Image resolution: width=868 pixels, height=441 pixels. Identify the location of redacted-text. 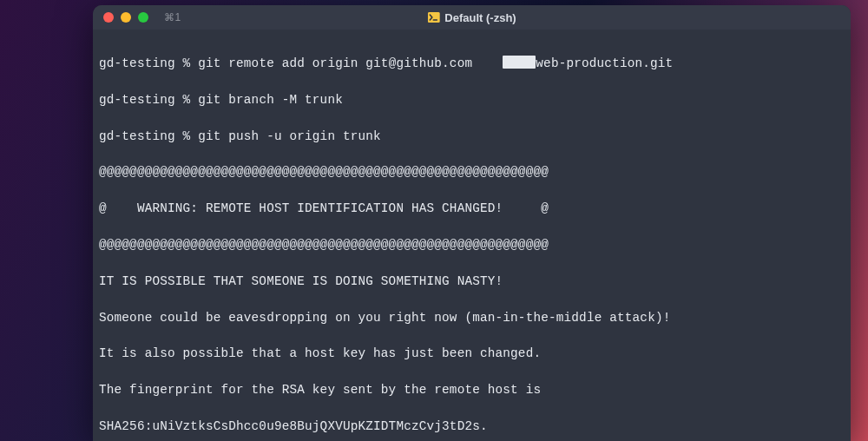
(519, 63).